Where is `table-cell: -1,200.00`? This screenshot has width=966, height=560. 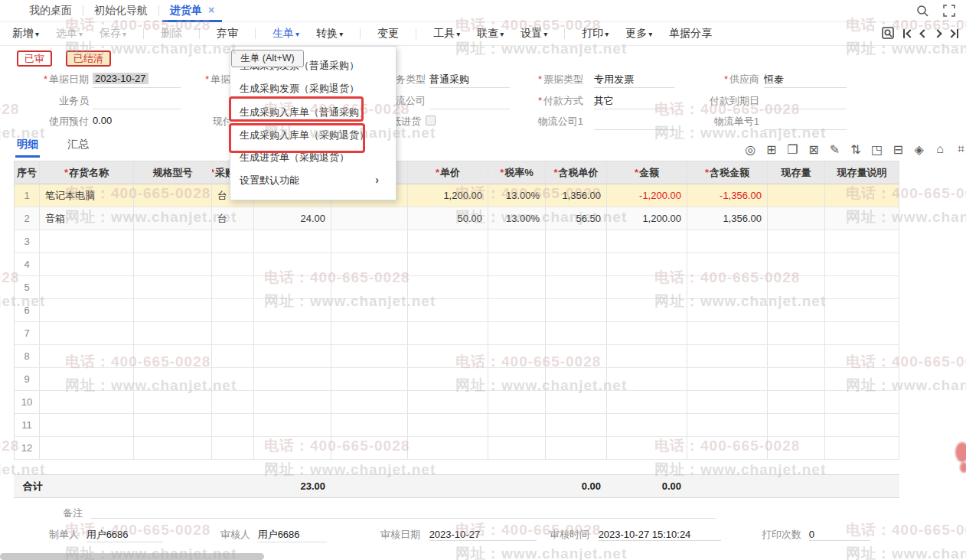 table-cell: -1,200.00 is located at coordinates (648, 196).